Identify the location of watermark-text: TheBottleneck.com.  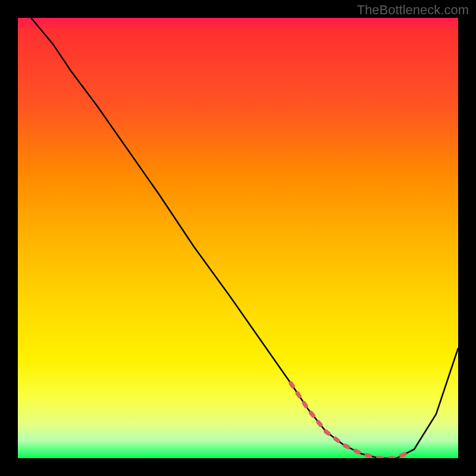
(413, 10).